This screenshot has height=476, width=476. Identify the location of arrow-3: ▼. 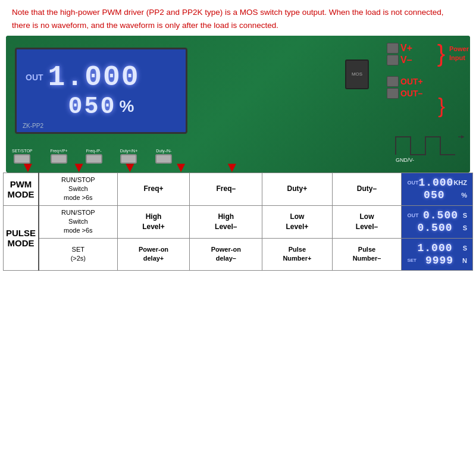
(130, 165).